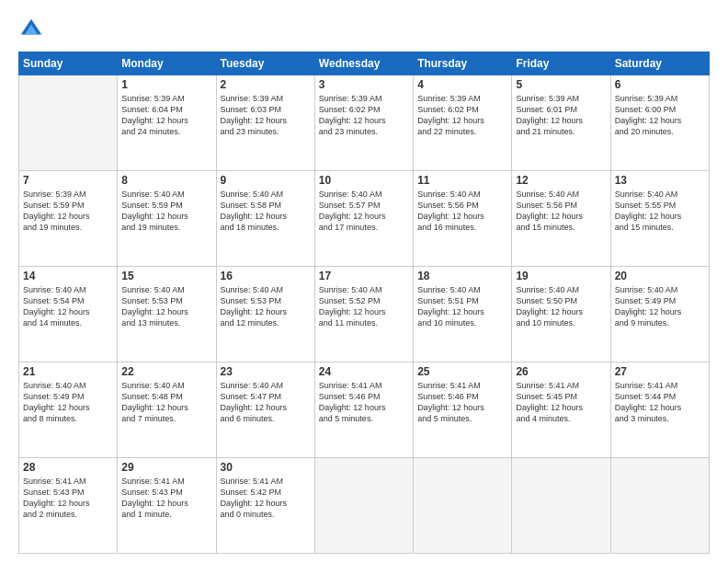 Image resolution: width=728 pixels, height=563 pixels. Describe the element at coordinates (660, 116) in the screenshot. I see `cell-info: Sunrise: 5:39 AM Sunset: 6:00 PM Dayligh…` at that location.